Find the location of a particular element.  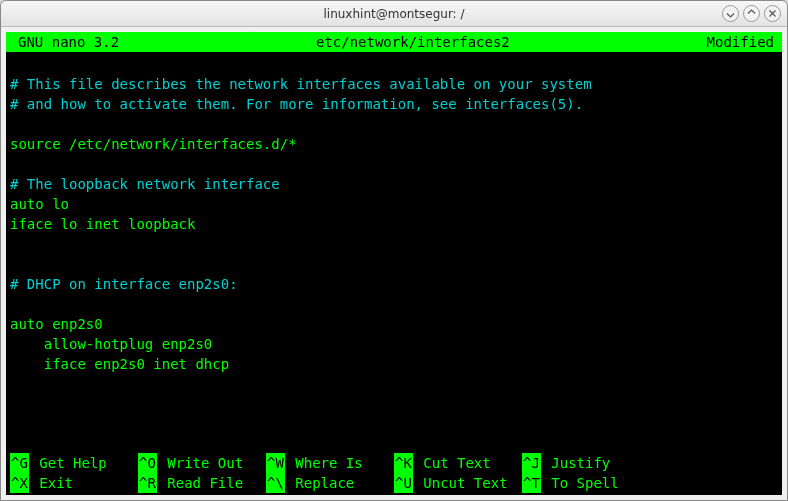

shortcut-label: Cut Text is located at coordinates (452, 463).